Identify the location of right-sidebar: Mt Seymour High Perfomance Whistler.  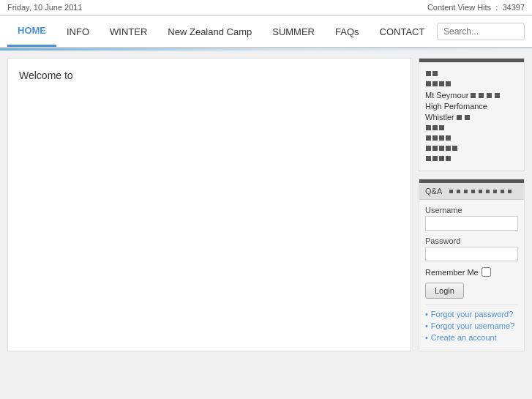
(471, 205).